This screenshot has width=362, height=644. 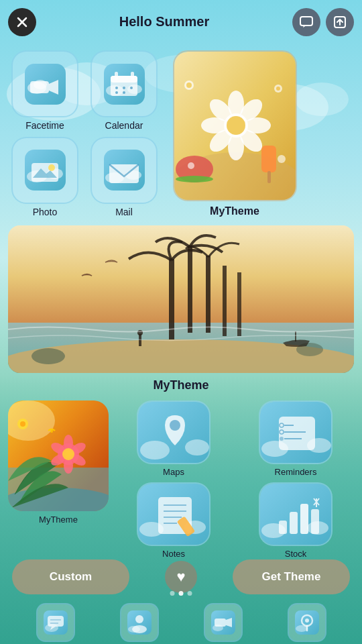 What do you see at coordinates (340, 22) in the screenshot?
I see `share-button` at bounding box center [340, 22].